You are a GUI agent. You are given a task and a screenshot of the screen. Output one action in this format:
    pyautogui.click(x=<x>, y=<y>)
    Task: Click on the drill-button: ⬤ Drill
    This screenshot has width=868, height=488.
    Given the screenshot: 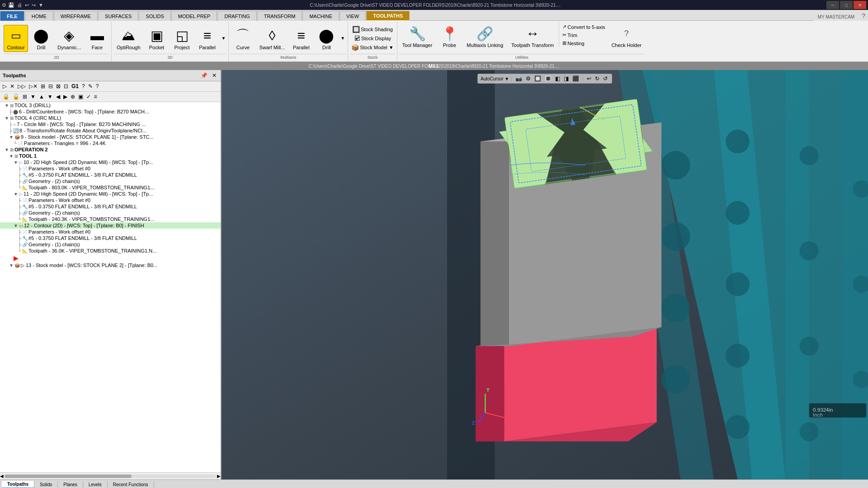 What is the action you would take?
    pyautogui.click(x=41, y=38)
    